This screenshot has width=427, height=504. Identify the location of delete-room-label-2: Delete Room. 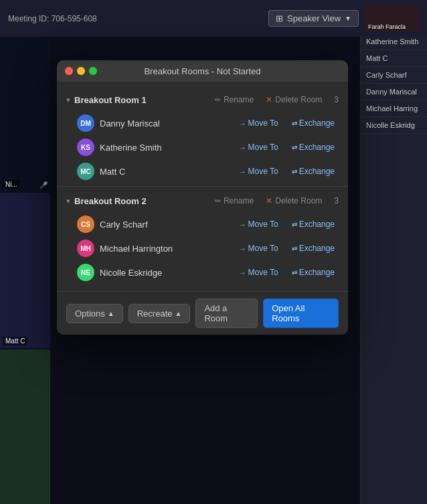
(298, 201).